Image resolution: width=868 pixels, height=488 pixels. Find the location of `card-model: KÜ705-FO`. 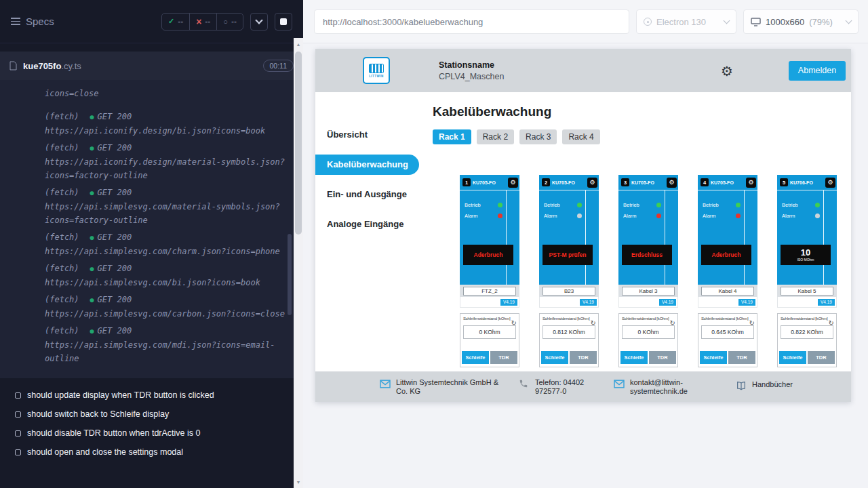

card-model: KÜ705-FO is located at coordinates (648, 183).